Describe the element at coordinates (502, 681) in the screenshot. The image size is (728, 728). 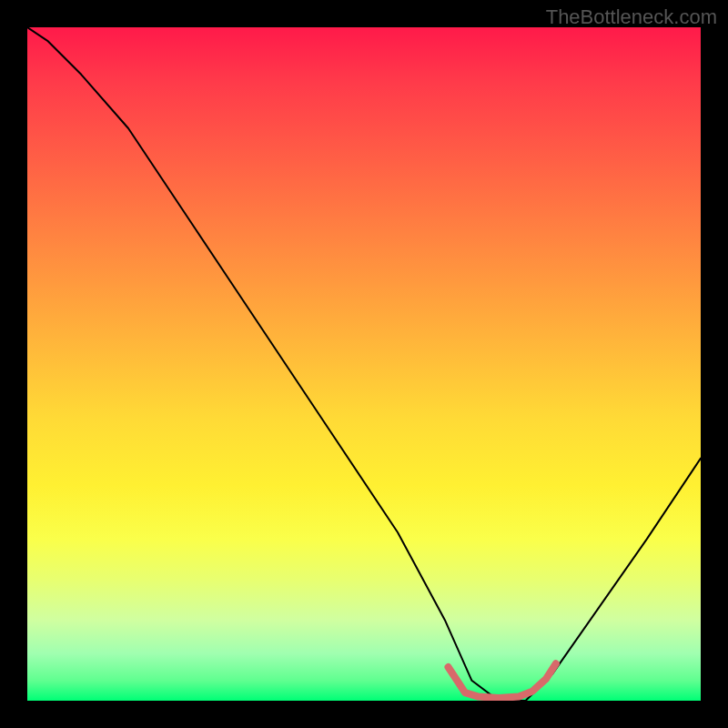
I see `series-optimal-band` at that location.